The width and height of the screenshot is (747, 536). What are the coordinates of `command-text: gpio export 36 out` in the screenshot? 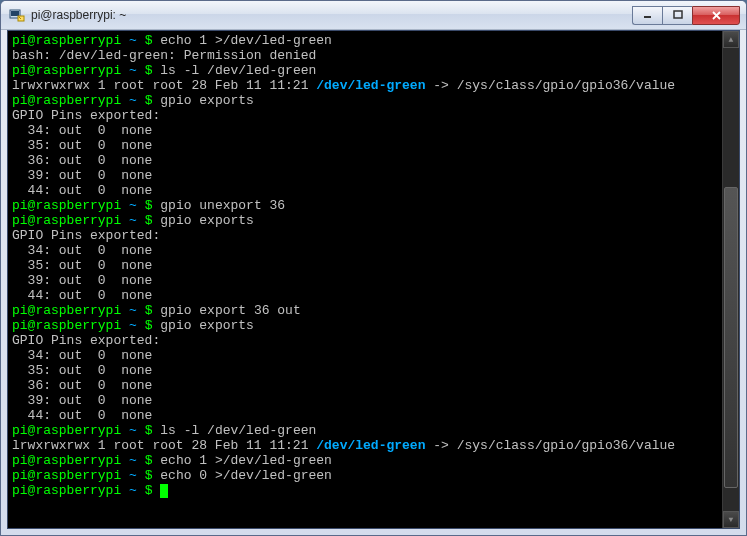 It's located at (230, 310).